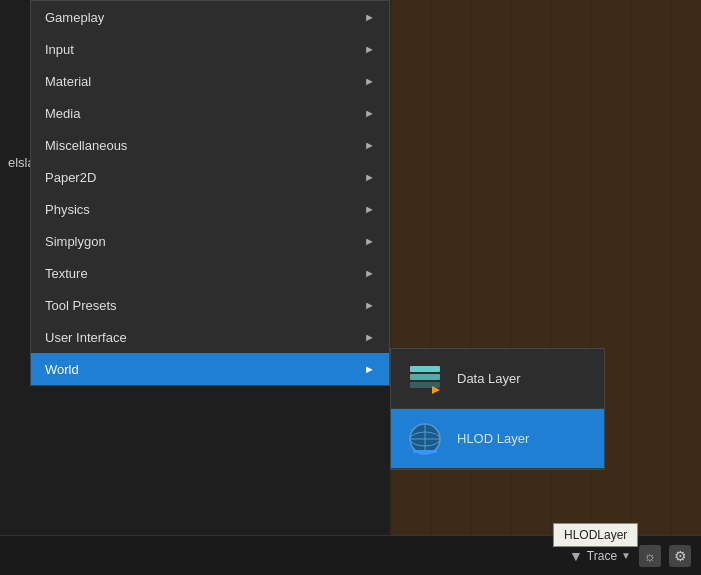  Describe the element at coordinates (489, 378) in the screenshot. I see `data-layer-label: Data Layer` at that location.